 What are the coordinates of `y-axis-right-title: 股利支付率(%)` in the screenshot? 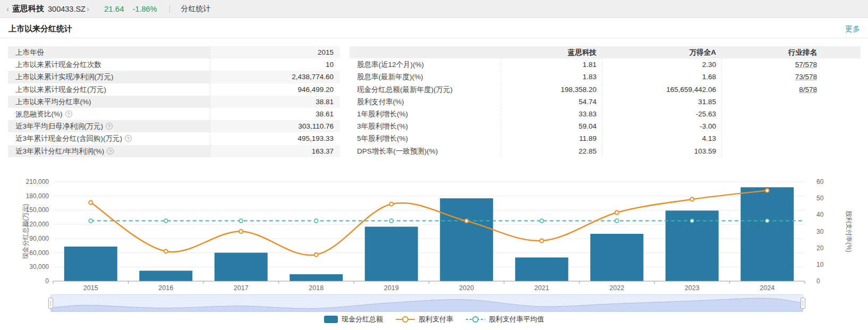 It's located at (849, 232).